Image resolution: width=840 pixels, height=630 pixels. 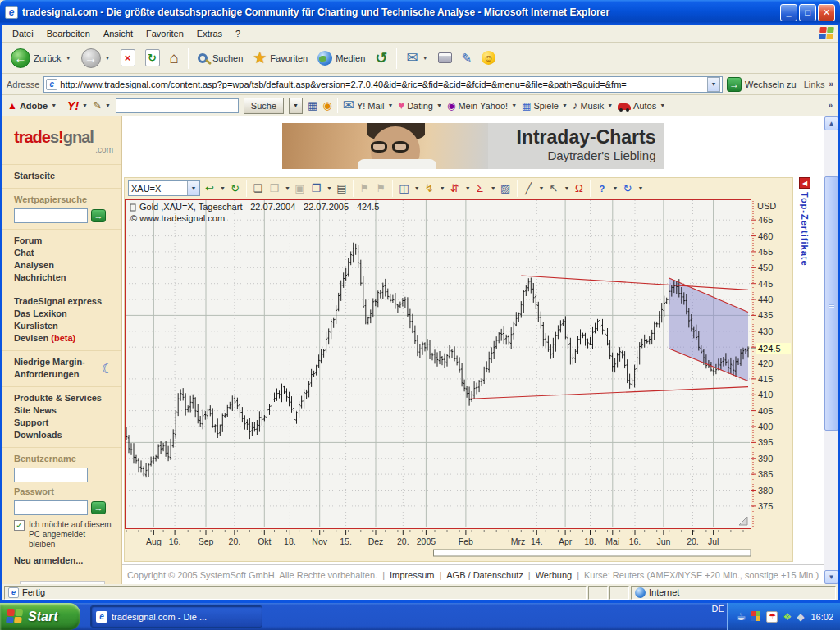 I want to click on auto-refresh-button: ↻, so click(x=627, y=189).